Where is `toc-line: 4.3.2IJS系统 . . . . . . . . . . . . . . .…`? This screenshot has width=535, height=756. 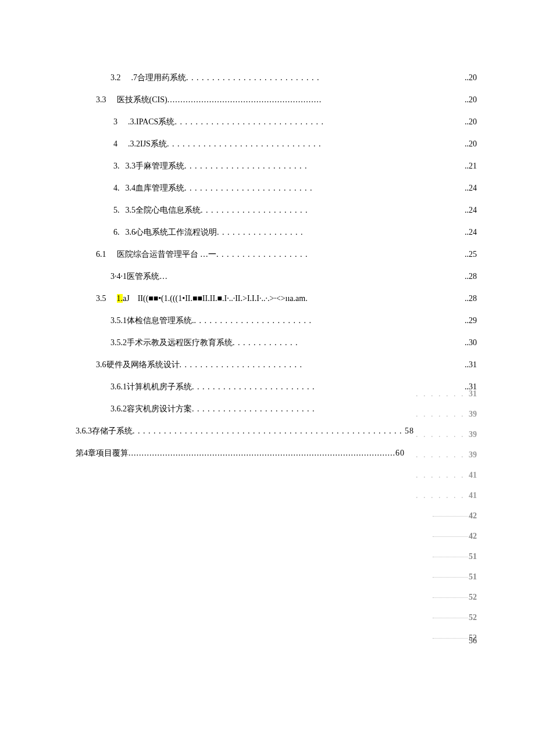 toc-line: 4.3.2IJS系统 . . . . . . . . . . . . . . .… is located at coordinates (276, 144).